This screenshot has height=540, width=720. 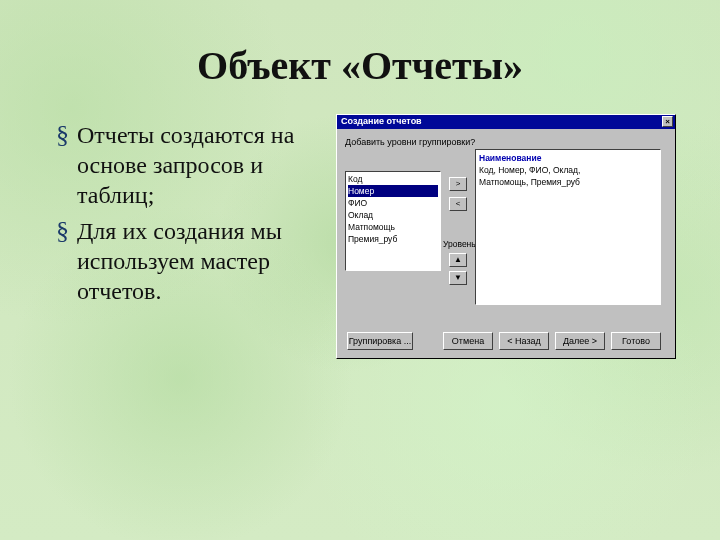 I want to click on next-button: Далее >, so click(x=580, y=341).